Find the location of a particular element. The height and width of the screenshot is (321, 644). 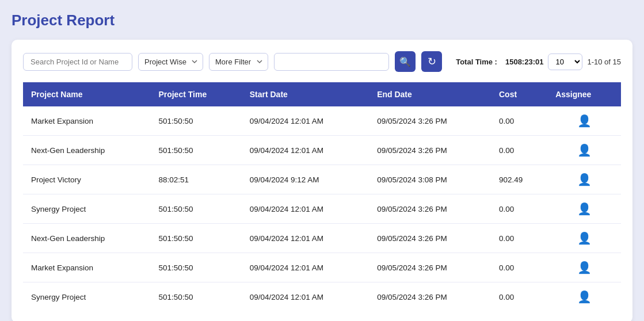

cell-start_date: 09/04/2024 9:12 AM is located at coordinates (305, 179).